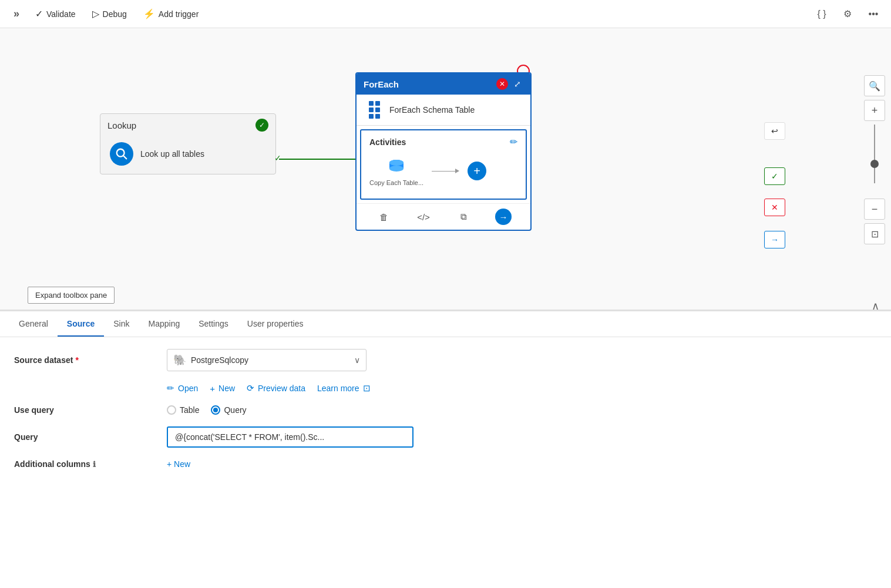  What do you see at coordinates (873, 14) in the screenshot?
I see `more-options-button: •••` at bounding box center [873, 14].